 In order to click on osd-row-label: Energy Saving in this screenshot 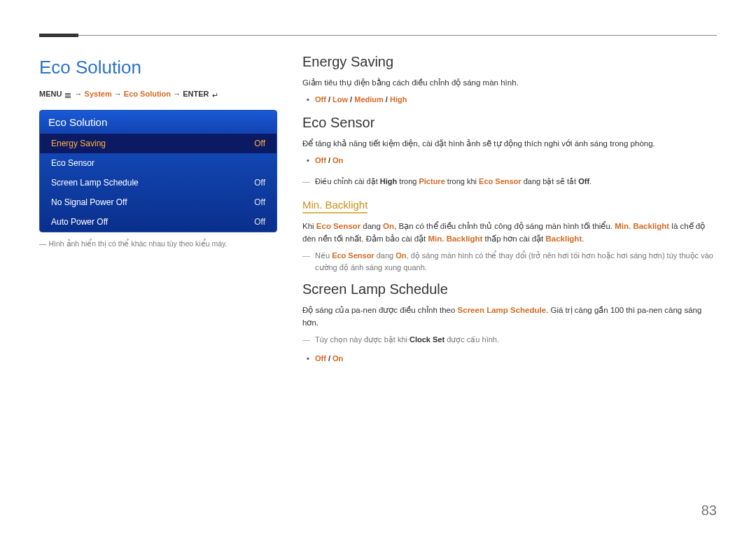, I will do `click(78, 143)`.